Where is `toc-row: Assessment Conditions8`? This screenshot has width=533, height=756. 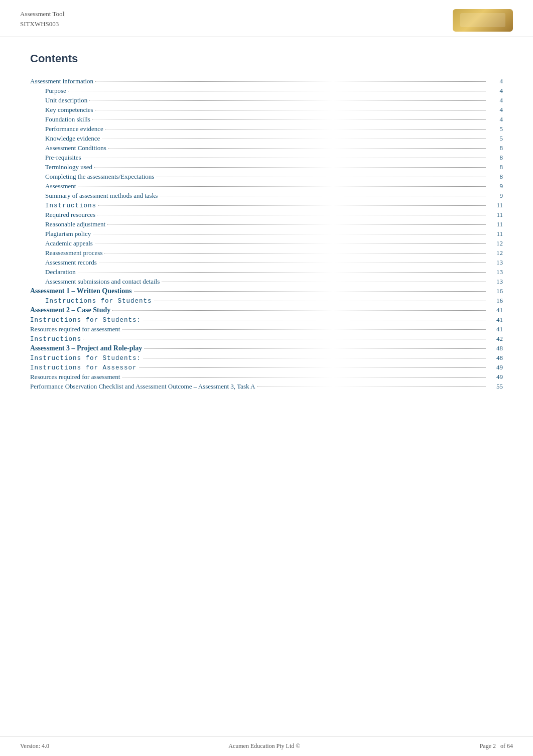
toc-row: Assessment Conditions8 is located at coordinates (266, 148).